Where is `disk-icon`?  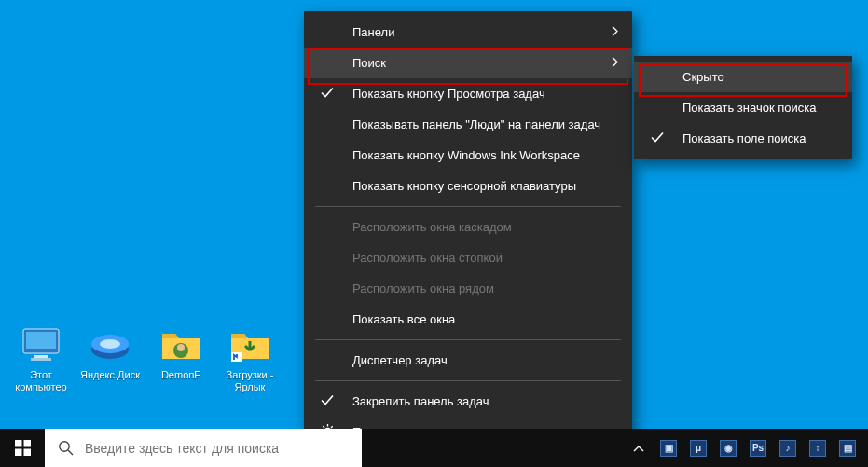
disk-icon is located at coordinates (110, 345).